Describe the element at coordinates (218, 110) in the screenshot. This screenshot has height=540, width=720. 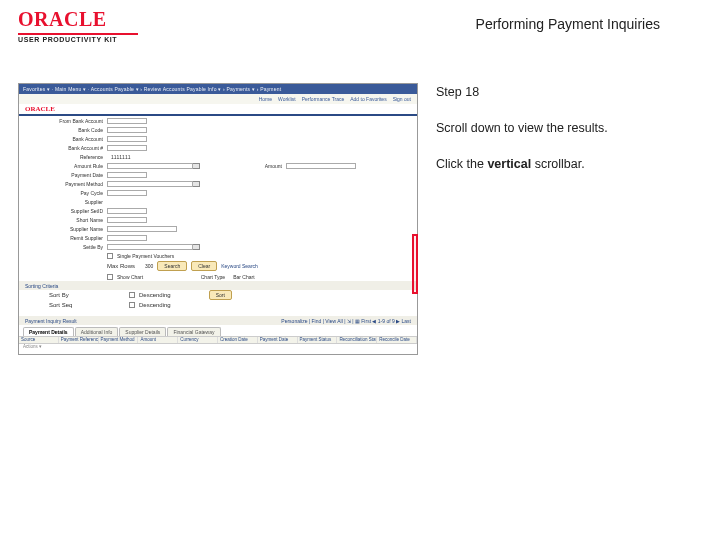
I see `mini-brandrow: ORACLE` at that location.